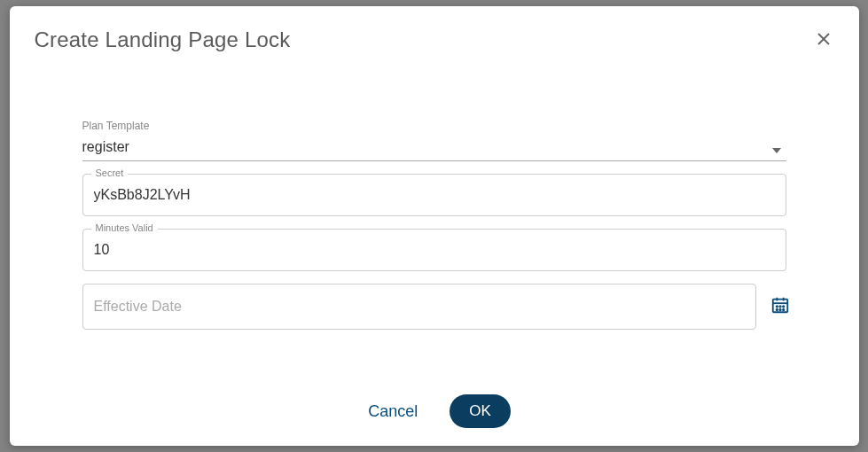 Image resolution: width=868 pixels, height=452 pixels. Describe the element at coordinates (434, 307) in the screenshot. I see `effective-date-row` at that location.